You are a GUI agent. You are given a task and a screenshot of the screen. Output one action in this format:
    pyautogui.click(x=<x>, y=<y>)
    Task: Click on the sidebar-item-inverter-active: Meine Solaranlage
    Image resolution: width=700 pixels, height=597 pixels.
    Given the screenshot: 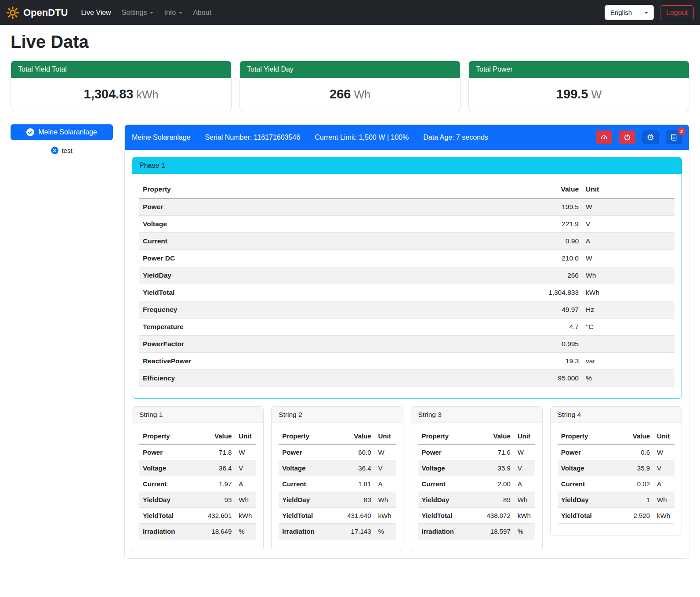 What is the action you would take?
    pyautogui.click(x=62, y=132)
    